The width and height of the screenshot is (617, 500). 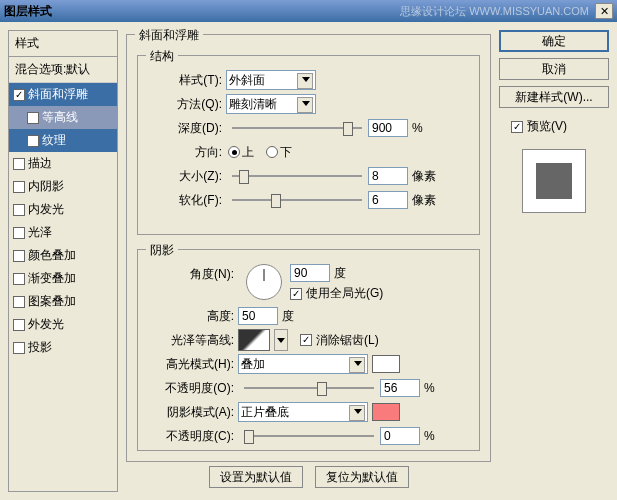 I want to click on depth-slider, so click(x=297, y=128).